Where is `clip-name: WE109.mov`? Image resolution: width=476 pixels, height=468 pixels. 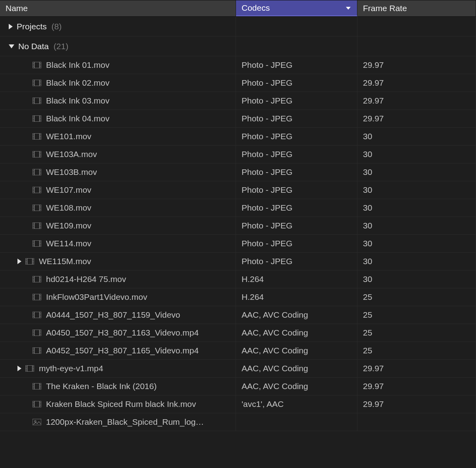 clip-name: WE109.mov is located at coordinates (69, 226).